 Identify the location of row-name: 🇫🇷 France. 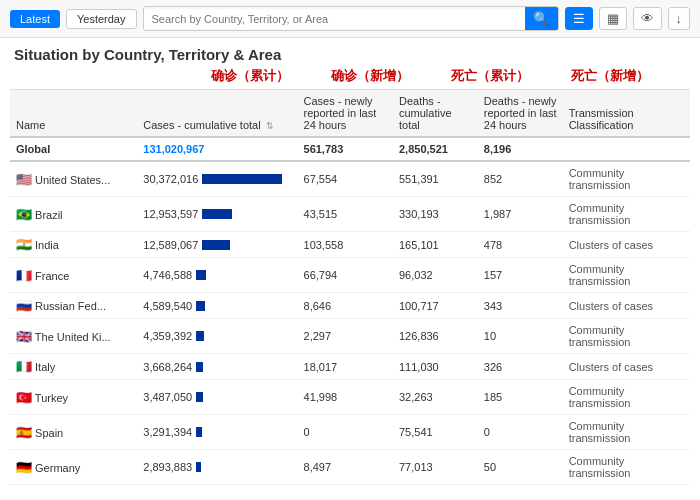
(74, 276).